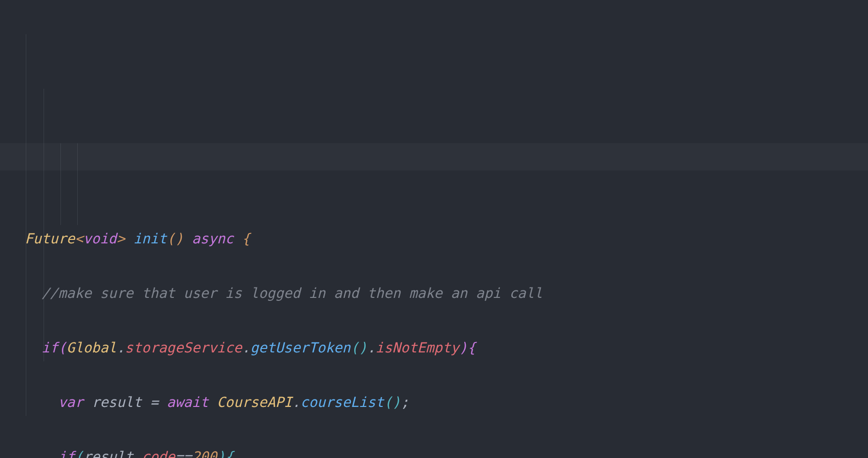 Image resolution: width=868 pixels, height=458 pixels. Describe the element at coordinates (446, 239) in the screenshot. I see `code-line: Future<void> init() async {` at that location.